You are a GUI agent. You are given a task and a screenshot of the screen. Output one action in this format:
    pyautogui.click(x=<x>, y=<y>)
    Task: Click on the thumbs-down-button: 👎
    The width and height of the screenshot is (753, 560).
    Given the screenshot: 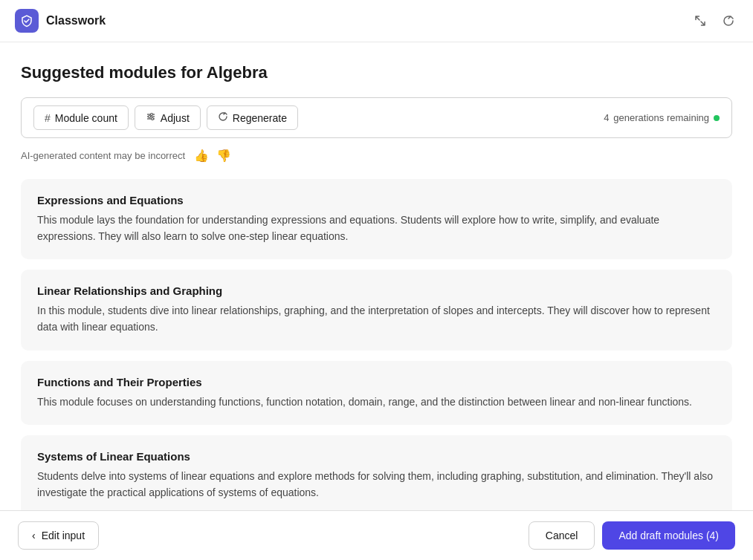 What is the action you would take?
    pyautogui.click(x=224, y=156)
    